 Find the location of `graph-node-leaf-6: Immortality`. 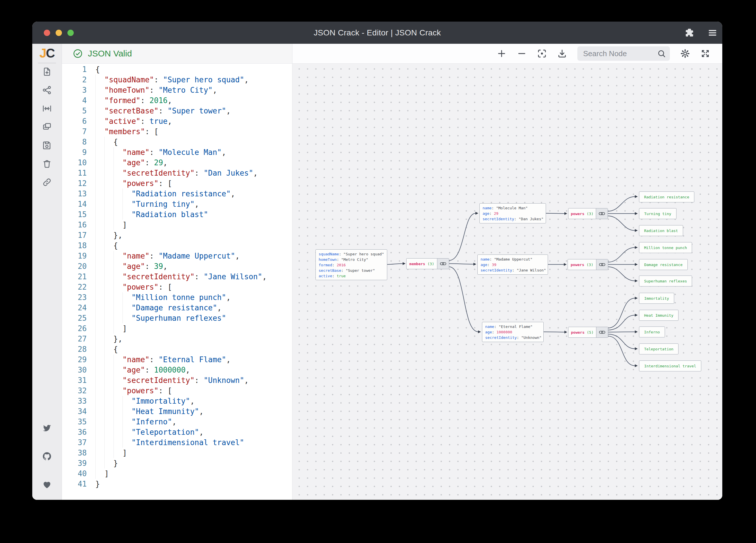

graph-node-leaf-6: Immortality is located at coordinates (657, 298).